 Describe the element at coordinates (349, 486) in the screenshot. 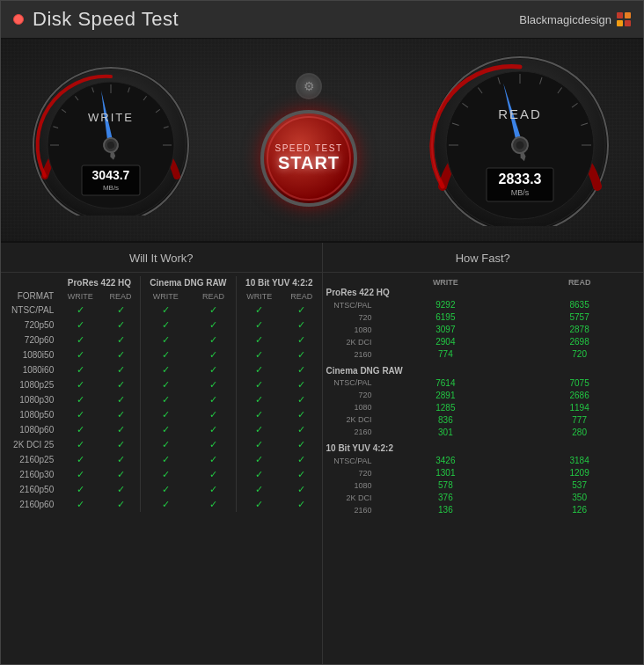

I see `hf-row-label: 1080` at that location.